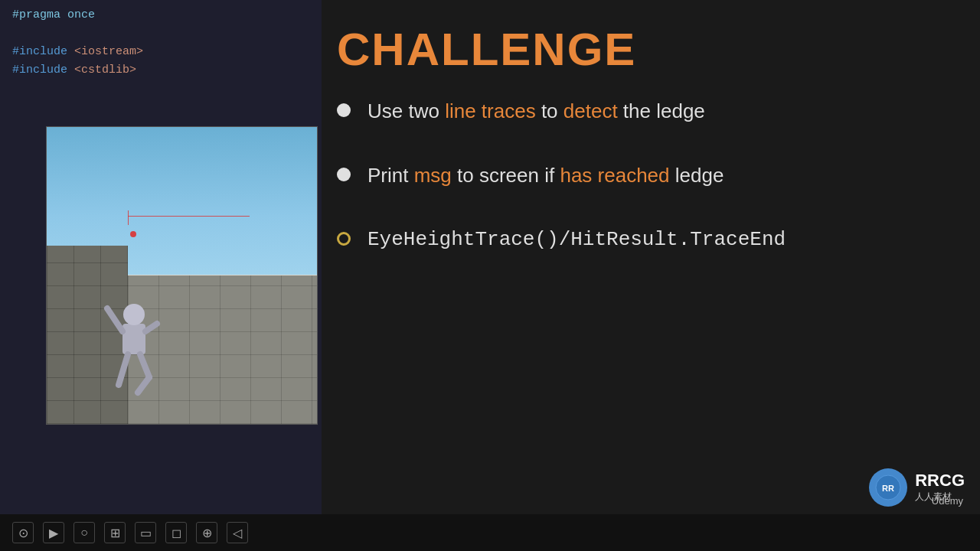 The width and height of the screenshot is (980, 551). I want to click on toolbar: ⊙ ▶ ○ ⊞ ▭ ◻ ⊕ ◁, so click(490, 533).